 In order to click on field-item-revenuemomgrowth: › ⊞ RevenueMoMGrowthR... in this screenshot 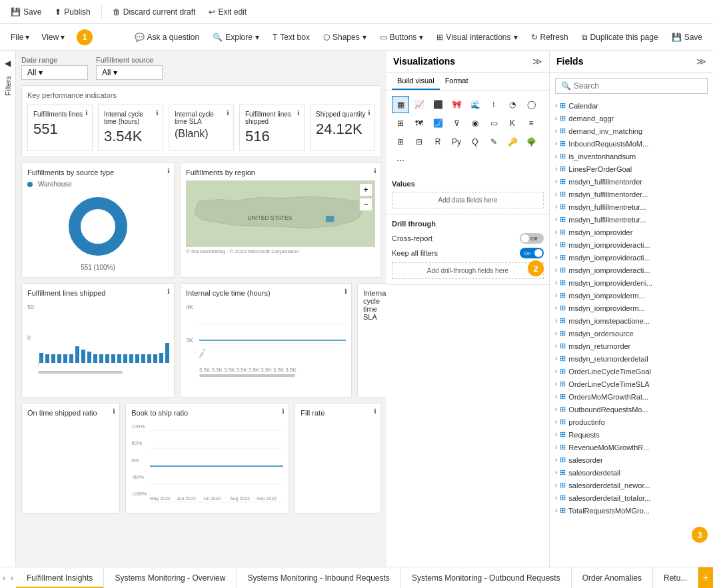, I will do `click(632, 447)`.